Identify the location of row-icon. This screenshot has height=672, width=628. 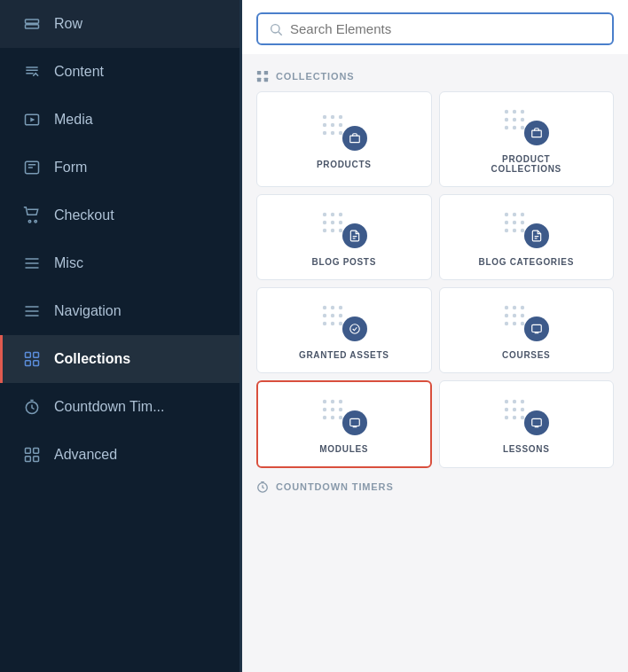
(32, 24).